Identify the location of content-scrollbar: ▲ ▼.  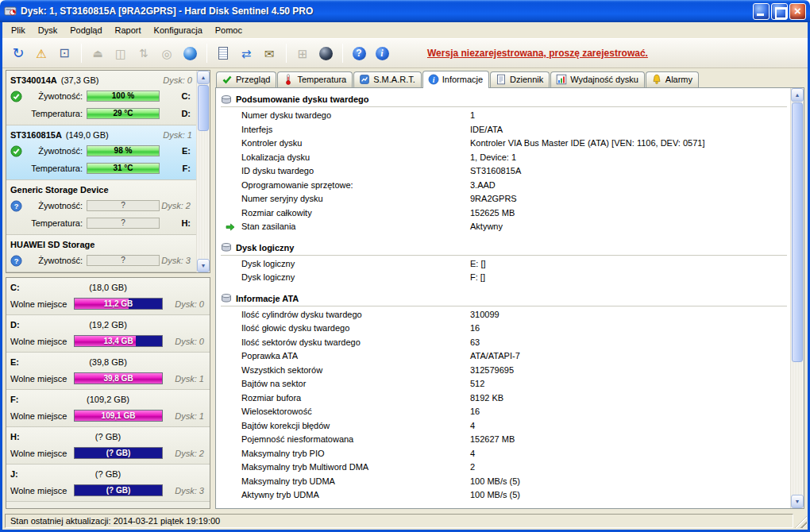
(797, 299).